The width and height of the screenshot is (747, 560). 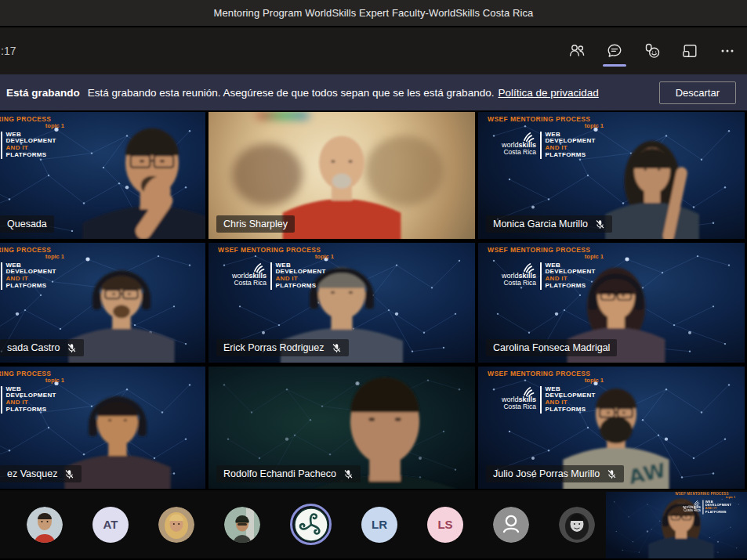 I want to click on avatar-initials: LS, so click(x=445, y=525).